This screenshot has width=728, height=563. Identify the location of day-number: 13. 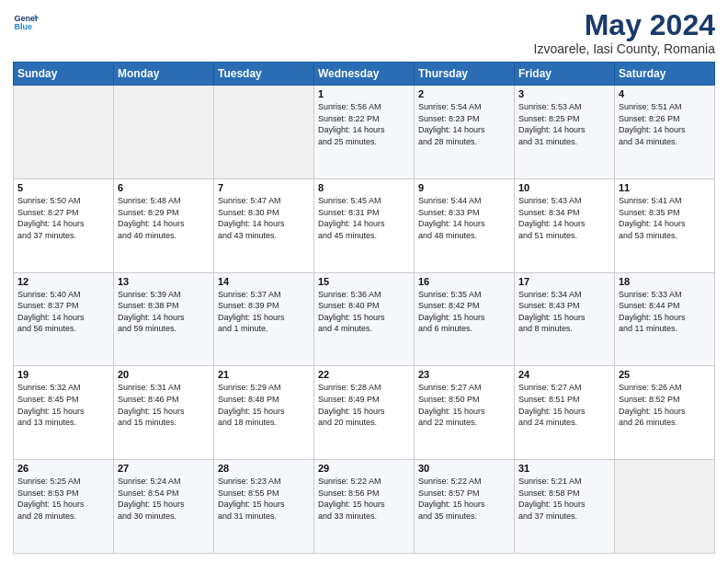
(164, 282).